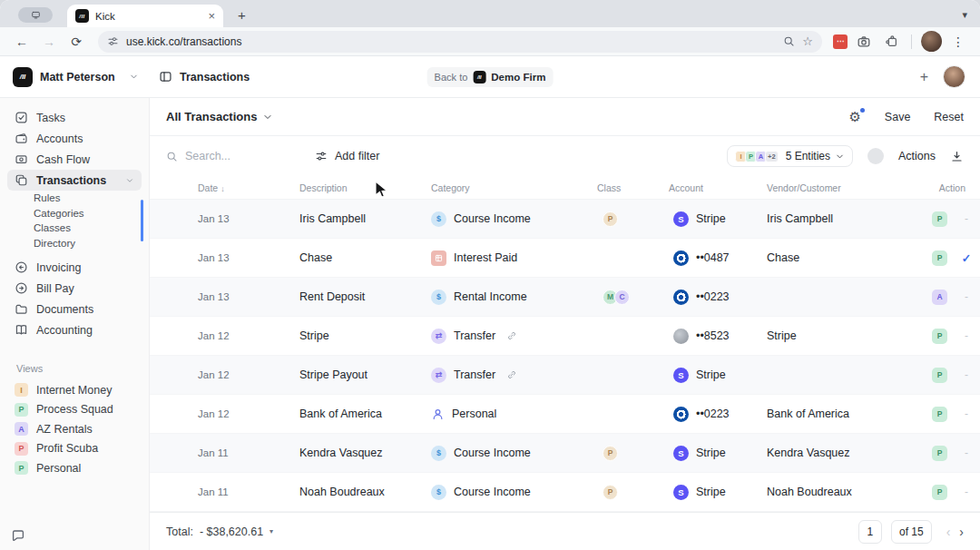 Image resolution: width=980 pixels, height=550 pixels. What do you see at coordinates (365, 188) in the screenshot?
I see `column-header-description: Description` at bounding box center [365, 188].